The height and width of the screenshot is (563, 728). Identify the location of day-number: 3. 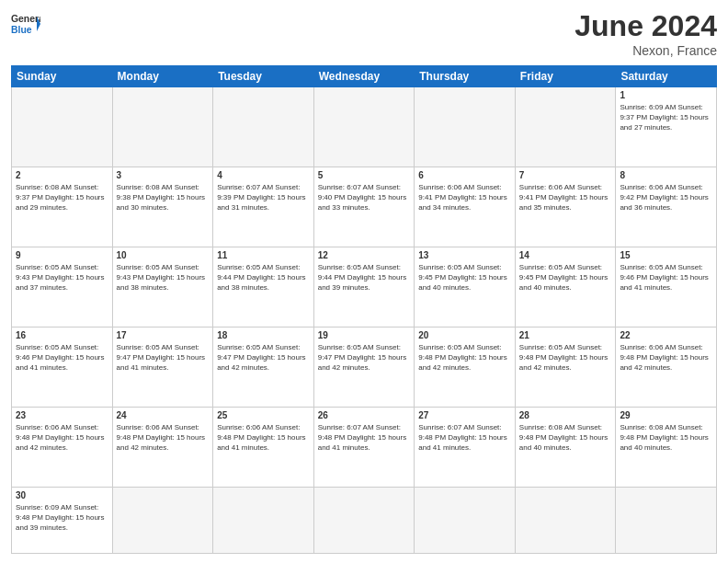
(164, 175).